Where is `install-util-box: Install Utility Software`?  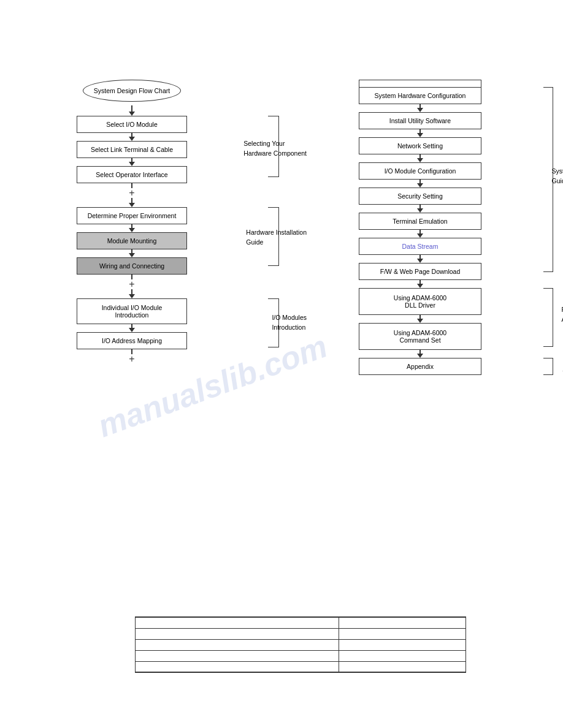
install-util-box: Install Utility Software is located at coordinates (420, 121).